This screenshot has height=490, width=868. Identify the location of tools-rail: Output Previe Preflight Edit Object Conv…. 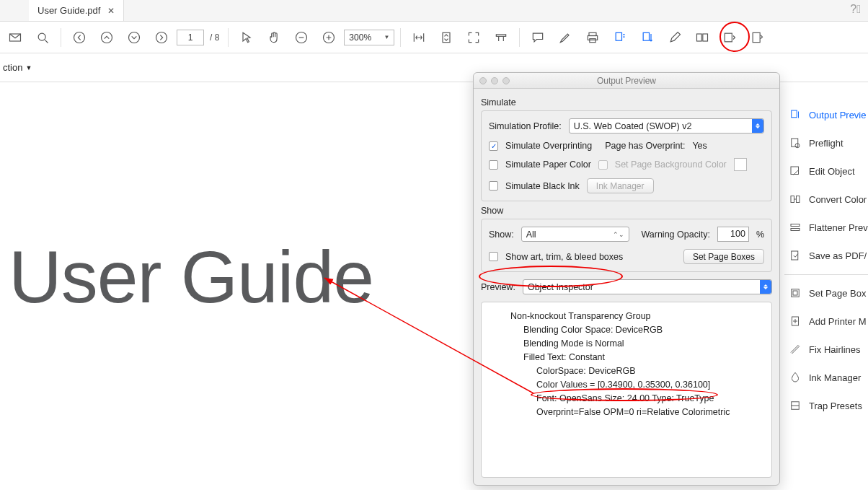
(826, 261).